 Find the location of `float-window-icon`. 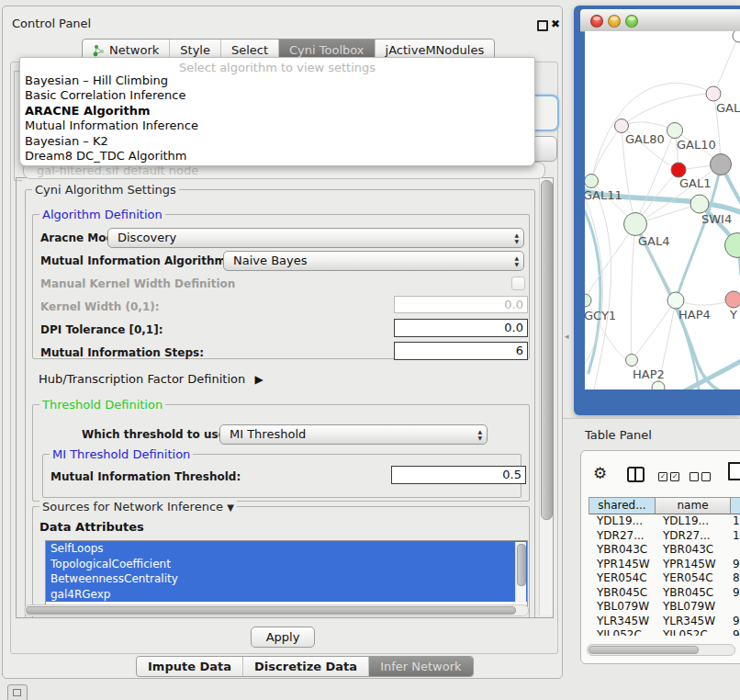

float-window-icon is located at coordinates (543, 26).